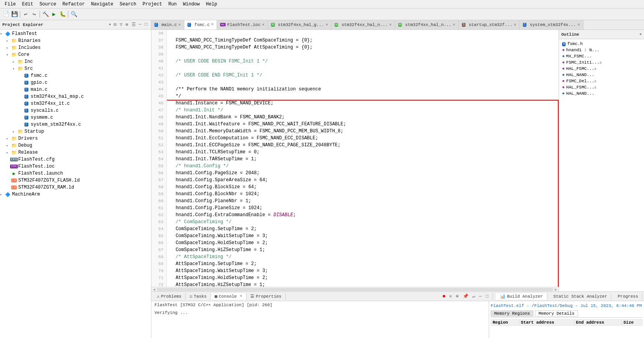  What do you see at coordinates (581, 296) in the screenshot?
I see `tab-static-stack: Static Stack Analyzer` at bounding box center [581, 296].